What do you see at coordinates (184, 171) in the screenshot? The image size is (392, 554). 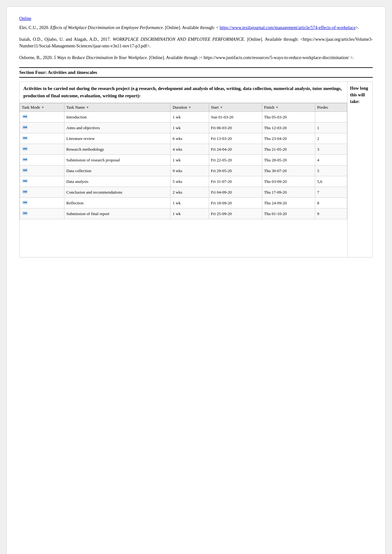 I see `table-row: Data collection9 wksFri 29-05-20Thu 30-0…` at bounding box center [184, 171].